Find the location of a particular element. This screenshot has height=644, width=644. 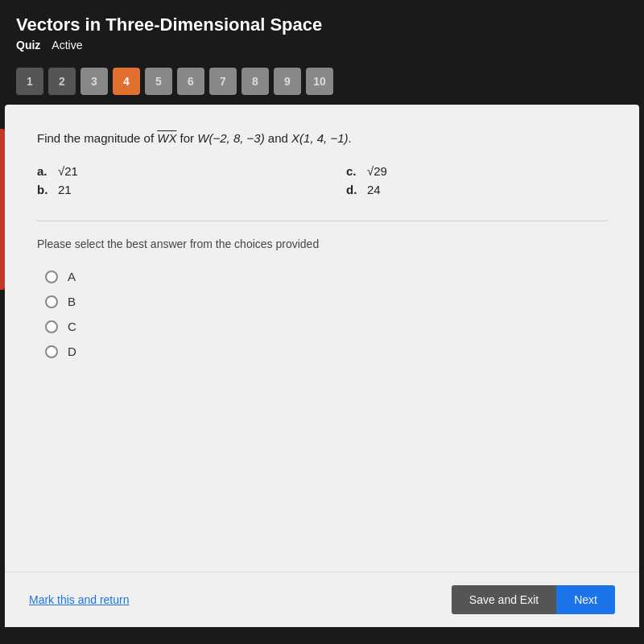

active-badge: Active is located at coordinates (67, 45).